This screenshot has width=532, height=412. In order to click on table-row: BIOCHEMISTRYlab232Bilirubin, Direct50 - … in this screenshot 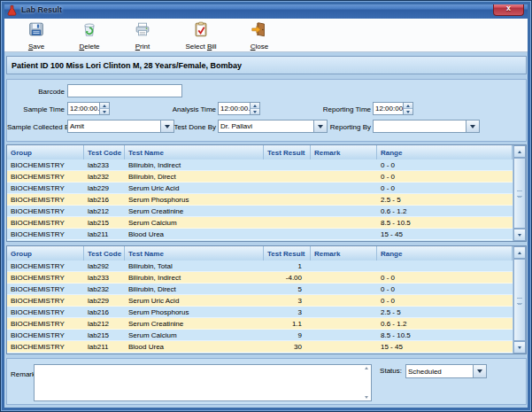, I will do `click(260, 289)`.